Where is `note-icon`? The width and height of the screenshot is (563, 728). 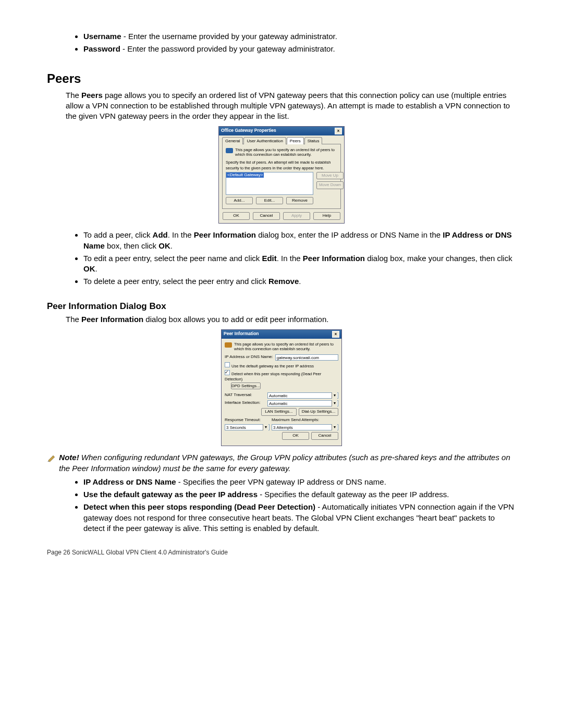
note-icon is located at coordinates (51, 458).